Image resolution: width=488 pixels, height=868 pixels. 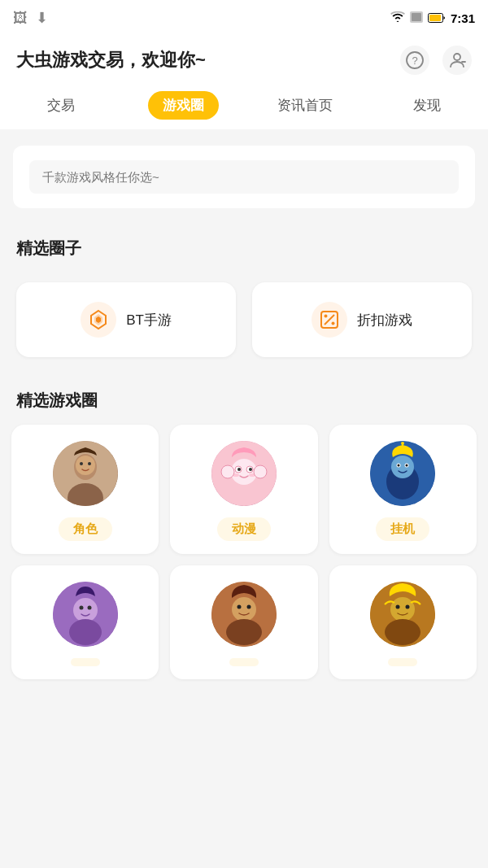 I want to click on status-bar: 🖼 ⬇ 7:31, so click(x=244, y=18).